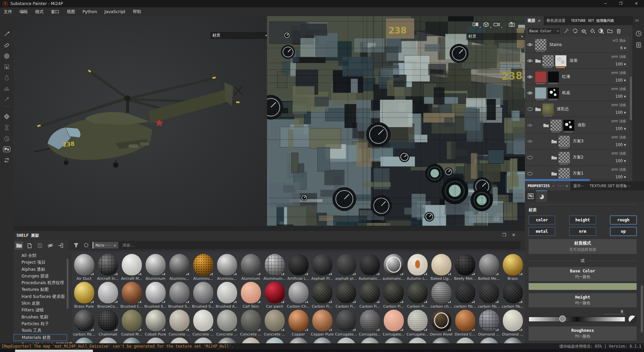 The image size is (644, 352). I want to click on layer-row: 迷彩总orm 法线100 ▾, so click(577, 109).